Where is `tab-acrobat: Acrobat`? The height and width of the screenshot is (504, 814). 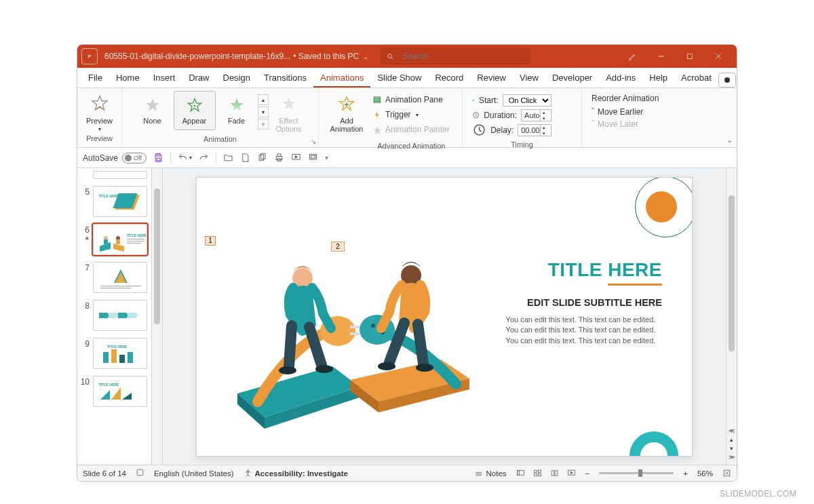 tab-acrobat: Acrobat is located at coordinates (696, 78).